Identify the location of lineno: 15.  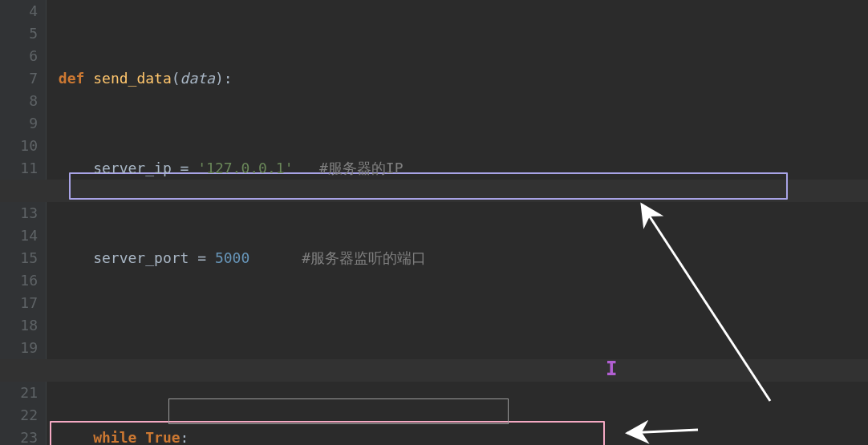
(19, 258).